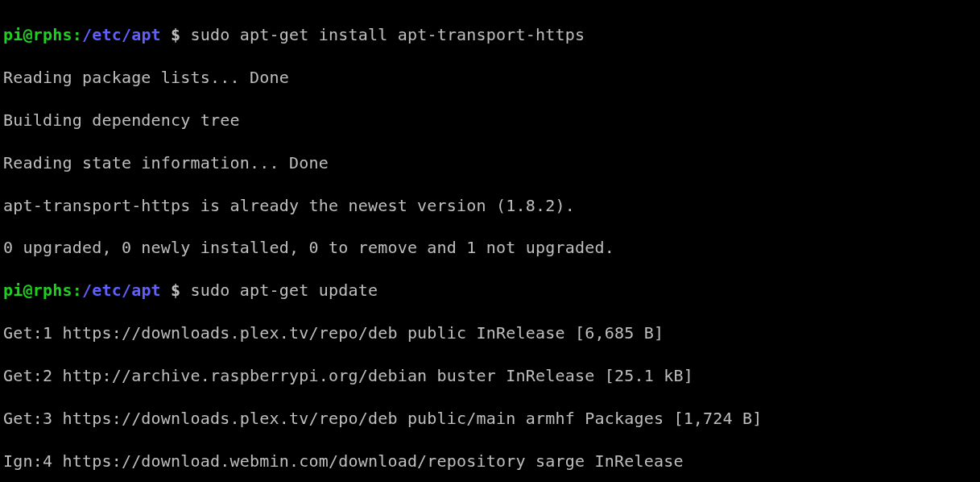  I want to click on output-line: 0 upgraded, 0 newly installed, 0 to remo…, so click(490, 247).